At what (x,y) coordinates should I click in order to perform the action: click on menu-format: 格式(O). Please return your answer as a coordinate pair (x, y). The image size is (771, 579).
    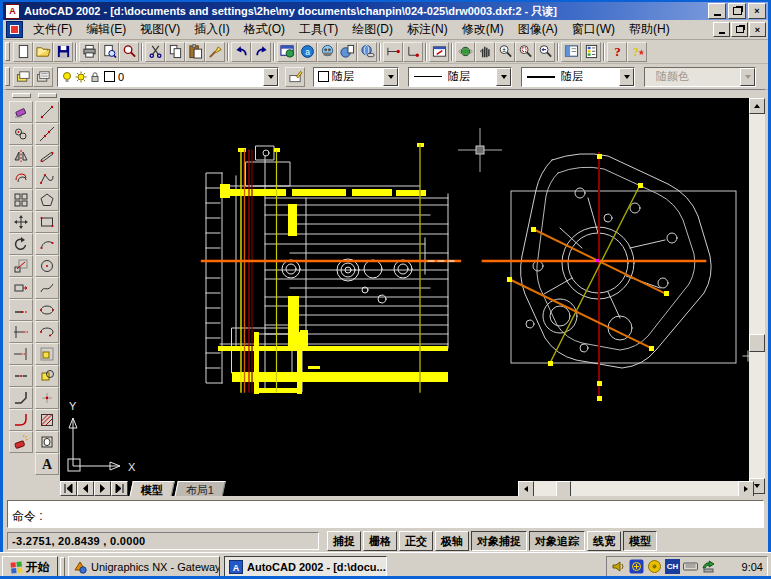
    Looking at the image, I should click on (264, 30).